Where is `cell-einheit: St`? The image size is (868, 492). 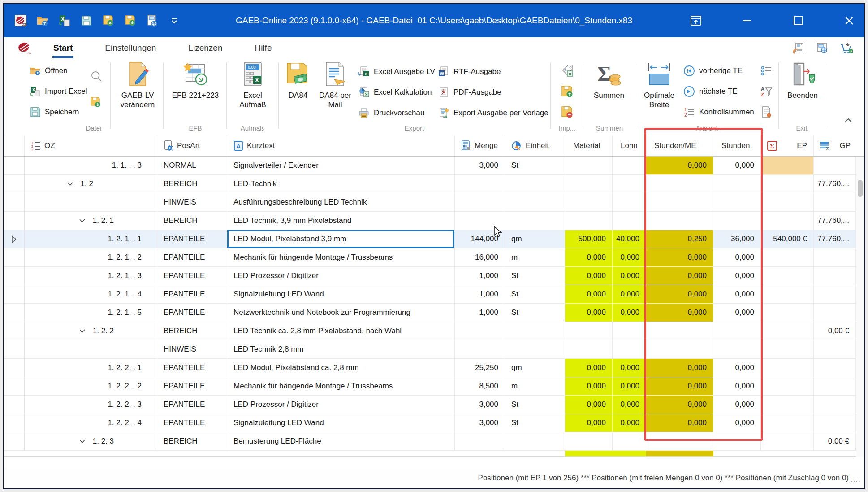 cell-einheit: St is located at coordinates (535, 313).